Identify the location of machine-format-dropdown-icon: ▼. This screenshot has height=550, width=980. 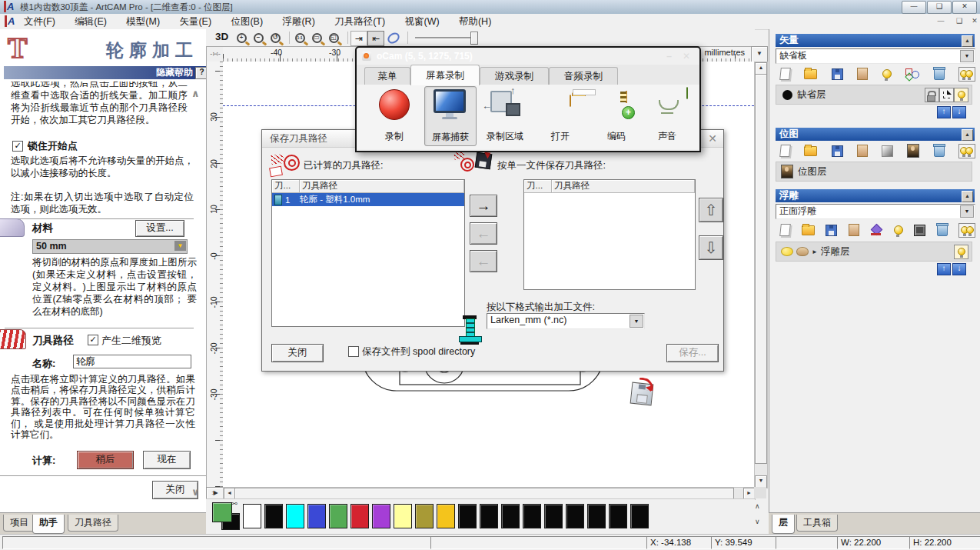
(636, 322).